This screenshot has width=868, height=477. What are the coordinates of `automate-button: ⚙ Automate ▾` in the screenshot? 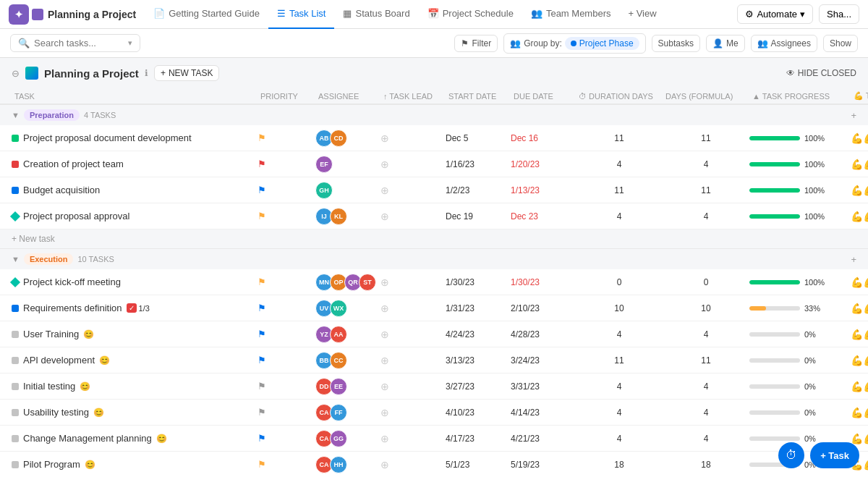 It's located at (775, 14).